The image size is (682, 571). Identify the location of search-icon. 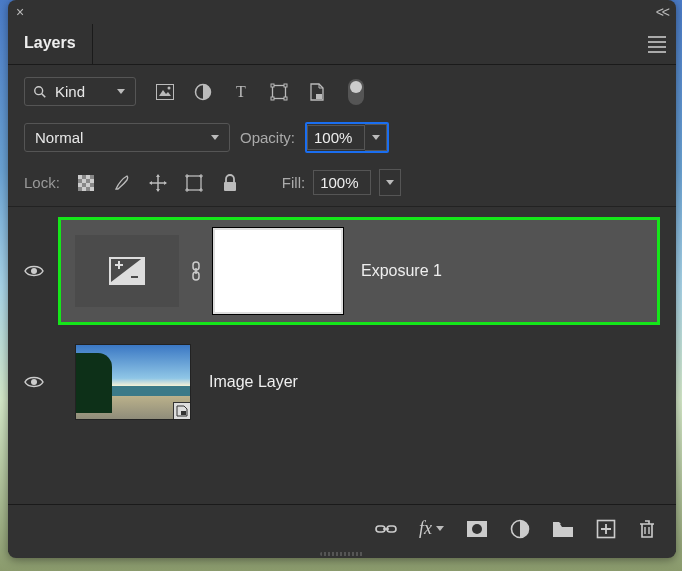
(40, 92).